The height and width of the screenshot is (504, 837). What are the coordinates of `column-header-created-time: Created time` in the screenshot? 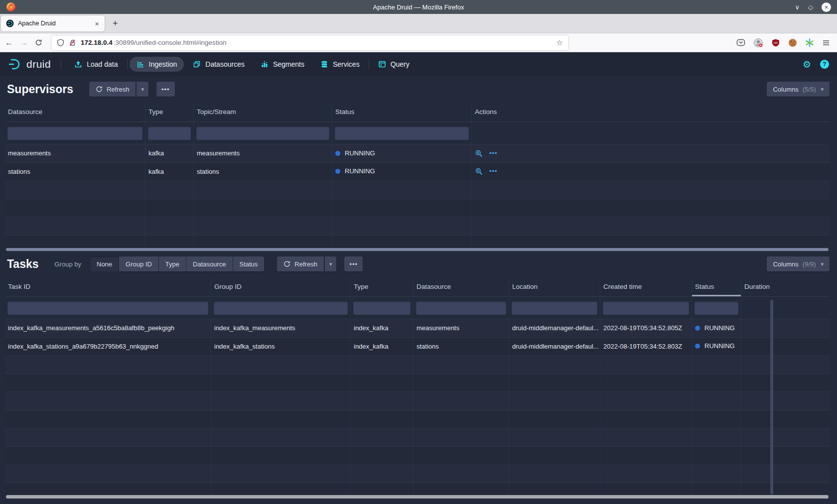 It's located at (646, 287).